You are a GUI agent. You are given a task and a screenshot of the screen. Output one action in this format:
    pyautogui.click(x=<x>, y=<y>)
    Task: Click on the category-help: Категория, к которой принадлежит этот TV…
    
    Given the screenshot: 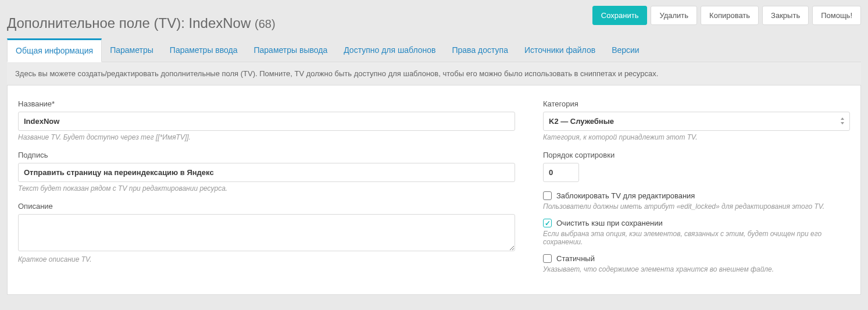 What is the action you would take?
    pyautogui.click(x=696, y=137)
    